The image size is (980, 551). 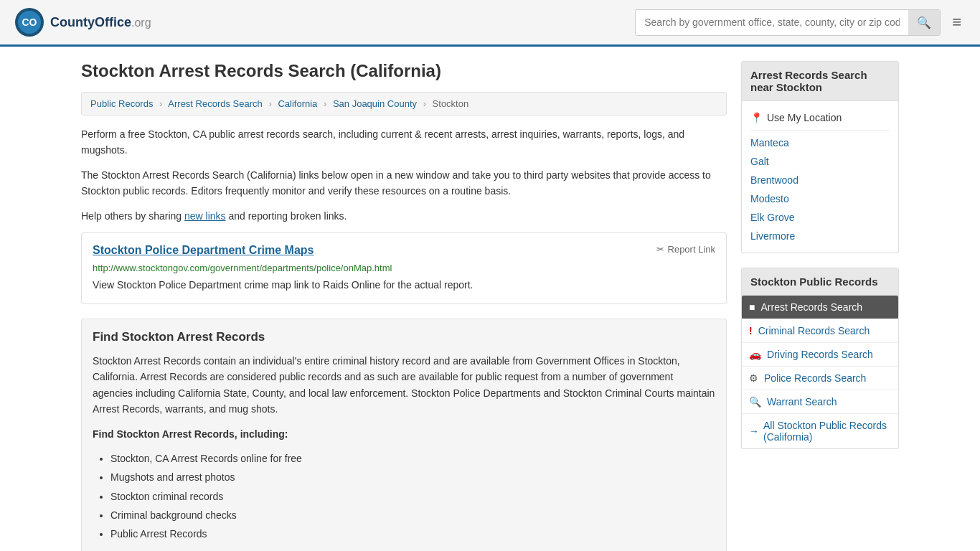 I want to click on sidebar-public-records-content: ■ Arrest Records Search ! Criminal Recor…, so click(x=820, y=372).